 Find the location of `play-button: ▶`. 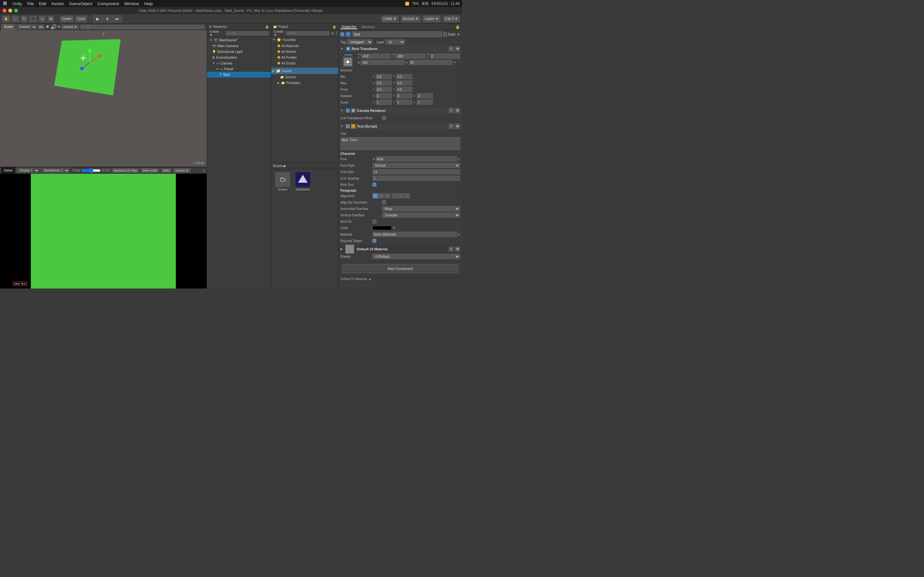

play-button: ▶ is located at coordinates (98, 19).